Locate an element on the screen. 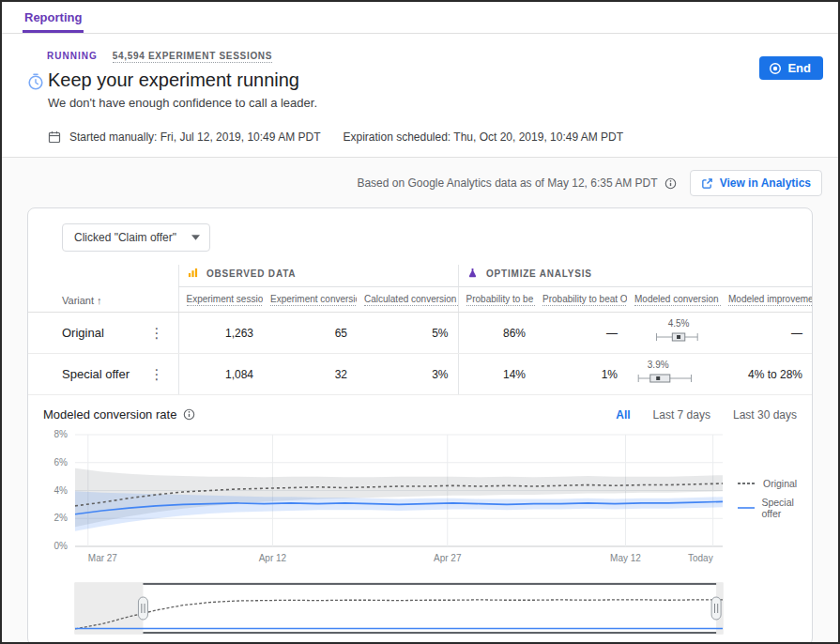 Image resolution: width=840 pixels, height=644 pixels. column-header-variant: Variant ↑ is located at coordinates (103, 300).